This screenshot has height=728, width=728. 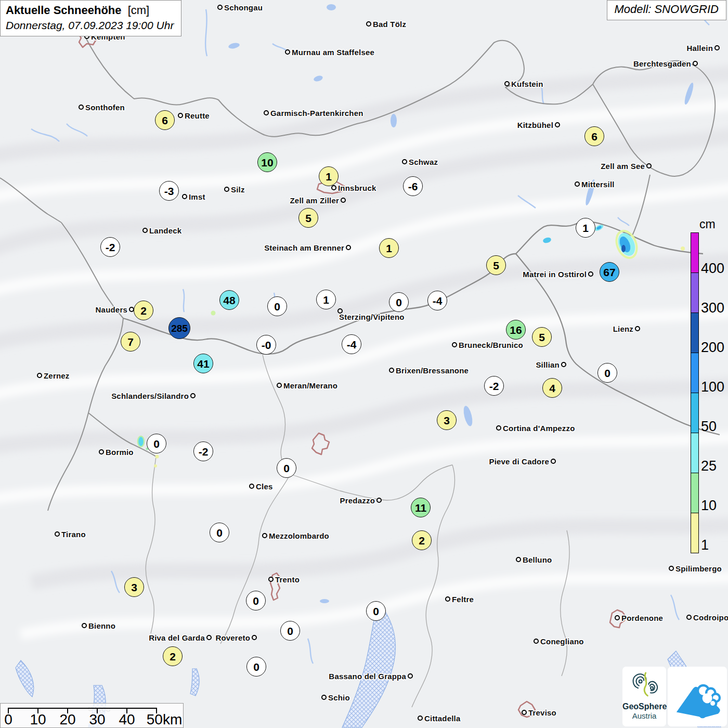 I want to click on scalebar: 01020304050km, so click(x=92, y=716).